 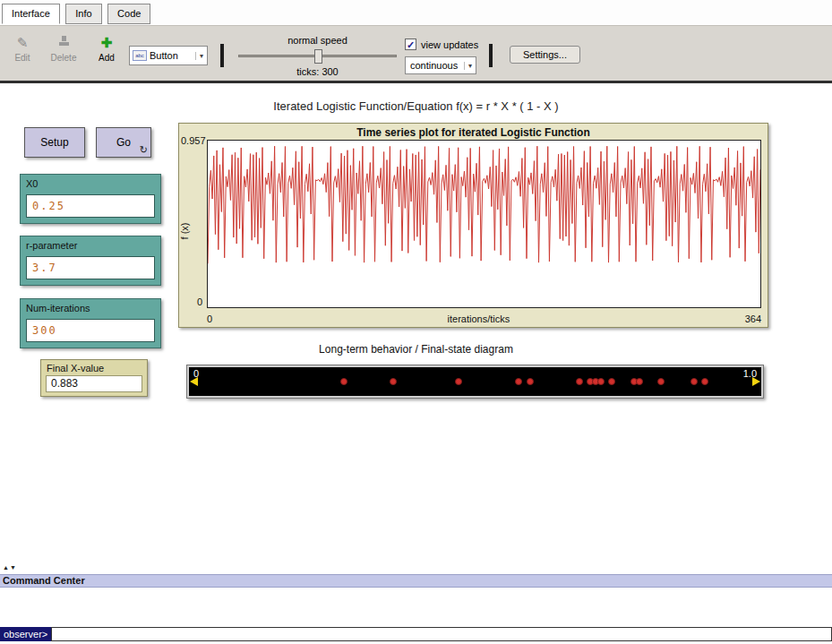 What do you see at coordinates (475, 382) in the screenshot?
I see `attractor-dots` at bounding box center [475, 382].